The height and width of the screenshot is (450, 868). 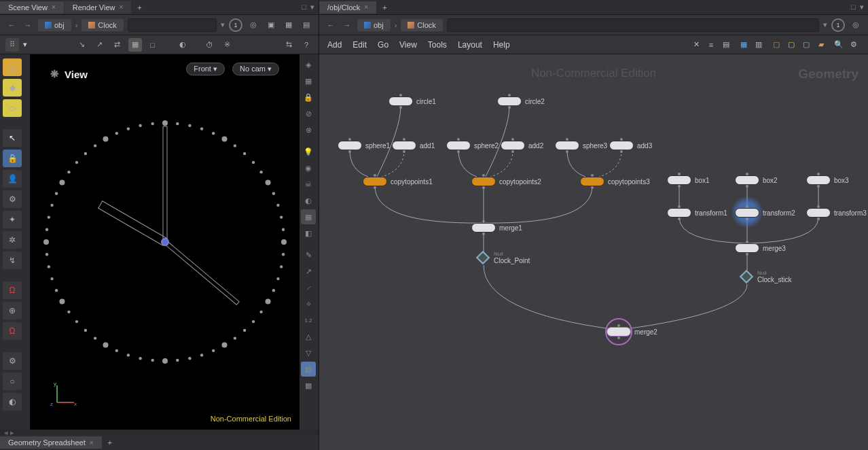 I want to click on shelf-tool-icon: 👤, so click(x=12, y=179).